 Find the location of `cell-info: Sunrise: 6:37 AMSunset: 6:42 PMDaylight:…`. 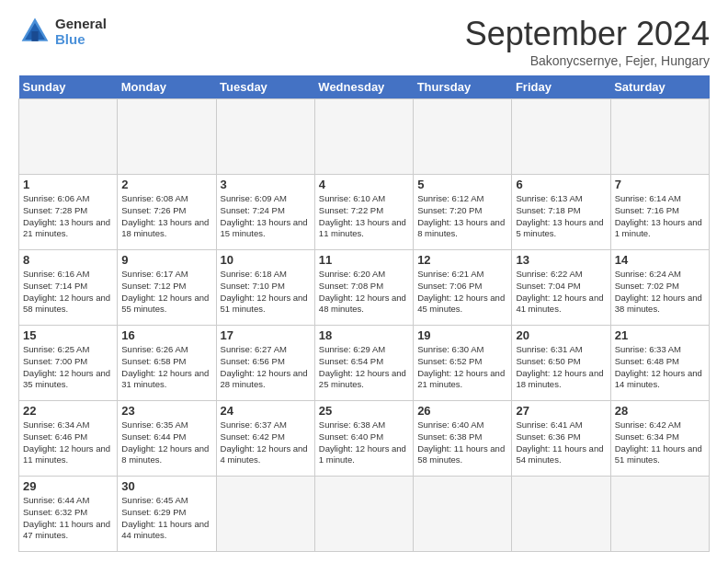

cell-info: Sunrise: 6:37 AMSunset: 6:42 PMDaylight:… is located at coordinates (266, 443).